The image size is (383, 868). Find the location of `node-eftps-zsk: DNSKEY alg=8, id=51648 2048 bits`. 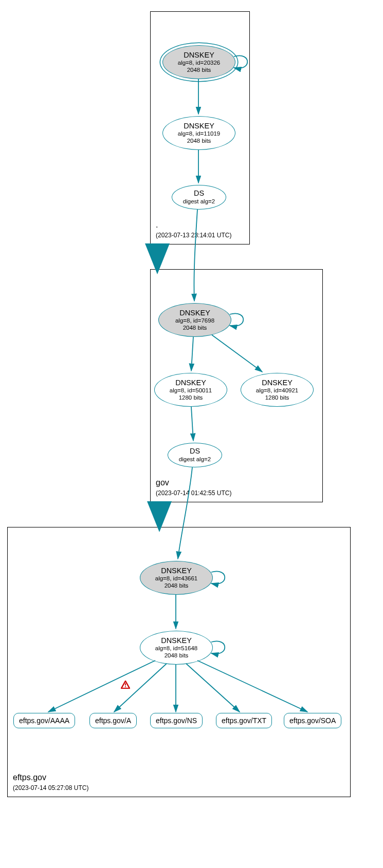

node-eftps-zsk: DNSKEY alg=8, id=51648 2048 bits is located at coordinates (176, 648).